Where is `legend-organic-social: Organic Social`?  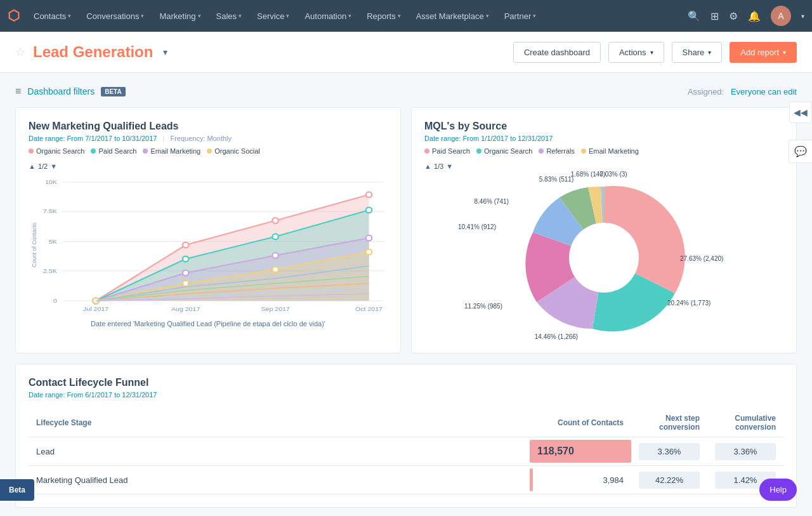
legend-organic-social: Organic Social is located at coordinates (233, 151).